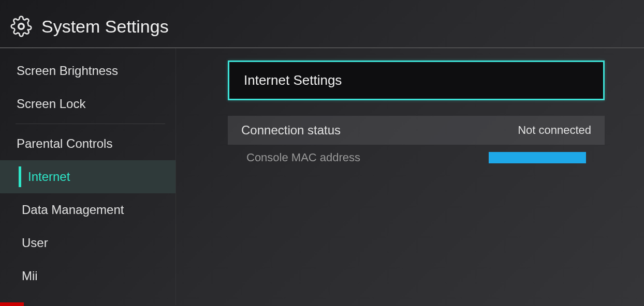  What do you see at coordinates (293, 80) in the screenshot?
I see `internet-settings-label: Internet Settings` at bounding box center [293, 80].